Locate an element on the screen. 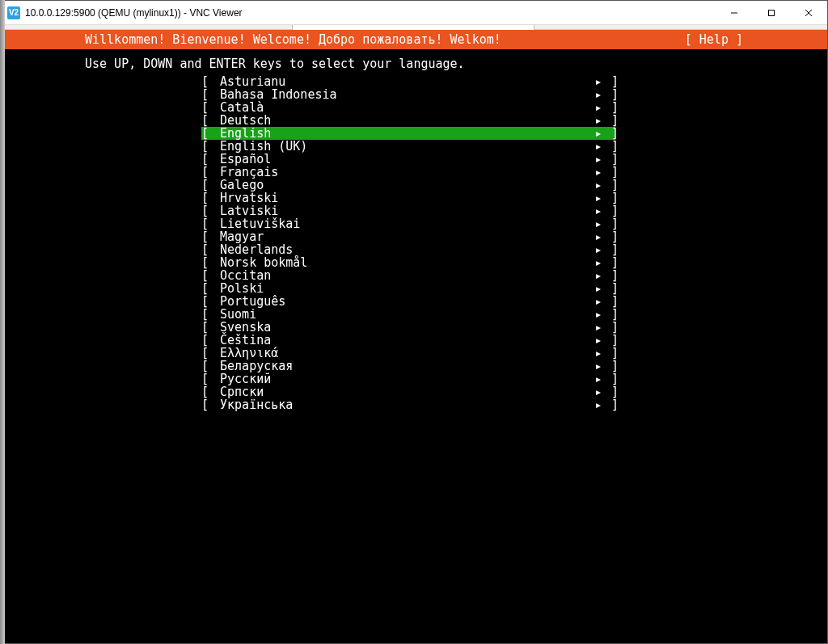 The width and height of the screenshot is (828, 644). language-option: [ Беларуская▸ ] is located at coordinates (408, 366).